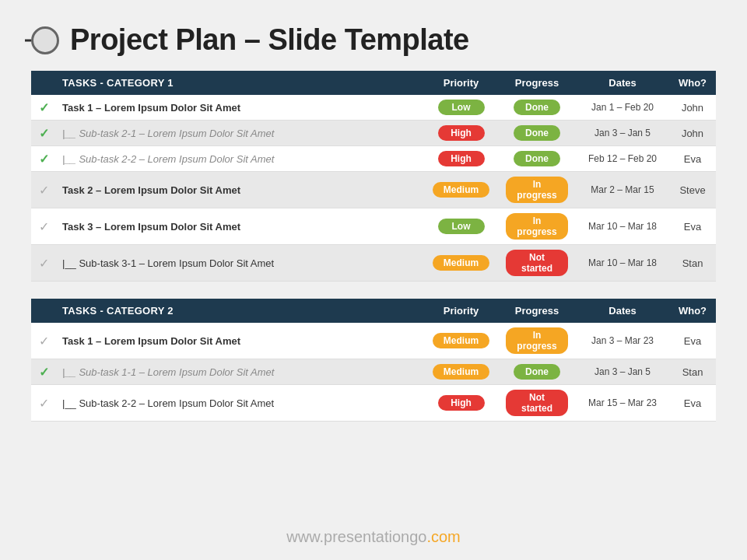 The image size is (747, 560). What do you see at coordinates (240, 82) in the screenshot?
I see `category1-title: TASKS - CATEGORY 1` at bounding box center [240, 82].